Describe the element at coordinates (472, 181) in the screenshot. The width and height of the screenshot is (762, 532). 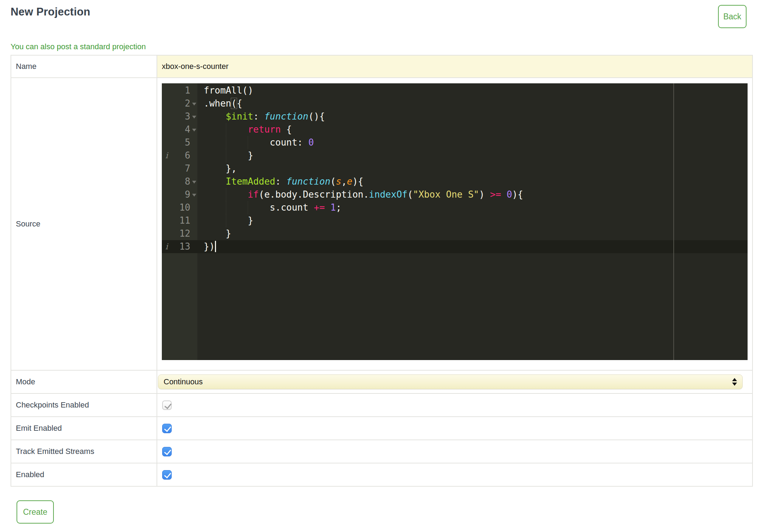
I see `code-line-8: ItemAdded: function(s,e){` at that location.